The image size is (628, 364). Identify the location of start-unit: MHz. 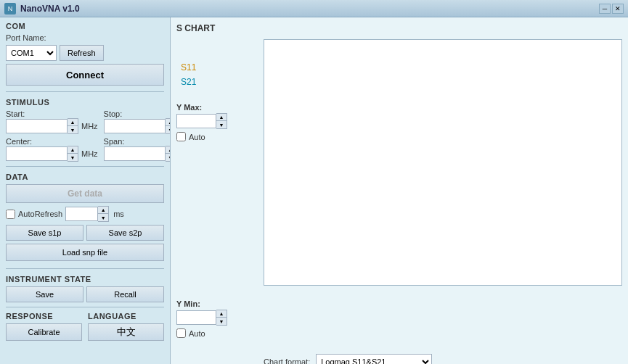
(90, 126).